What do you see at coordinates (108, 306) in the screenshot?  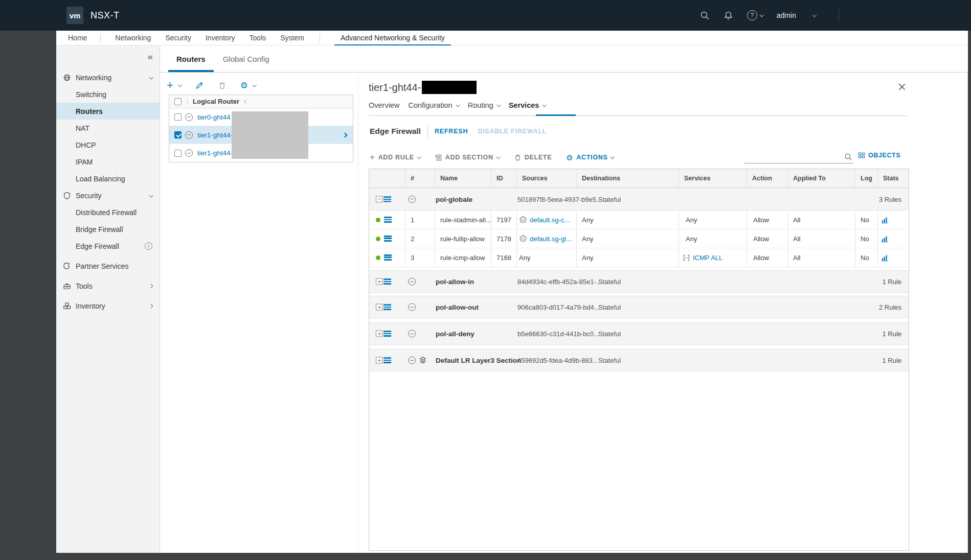 I see `sidebar-group-inventory: Inventory` at bounding box center [108, 306].